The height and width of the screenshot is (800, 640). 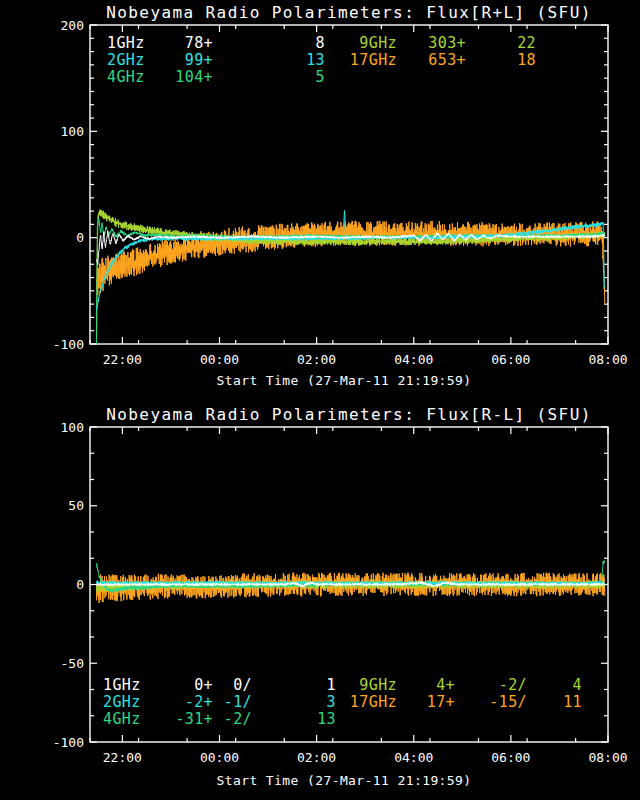 What do you see at coordinates (194, 719) in the screenshot?
I see `legend-value: -31+` at bounding box center [194, 719].